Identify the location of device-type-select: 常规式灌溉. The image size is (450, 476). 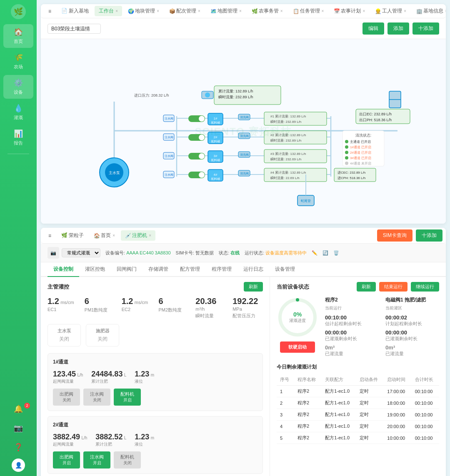
(81, 253).